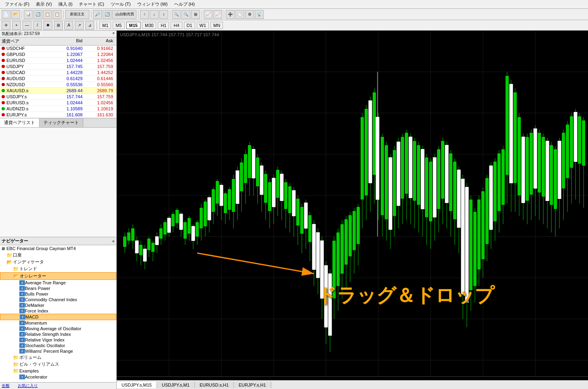 The width and height of the screenshot is (588, 389). Describe the element at coordinates (58, 55) in the screenshot. I see `pair-row: GBPUSD 1.22067 1.22084` at that location.